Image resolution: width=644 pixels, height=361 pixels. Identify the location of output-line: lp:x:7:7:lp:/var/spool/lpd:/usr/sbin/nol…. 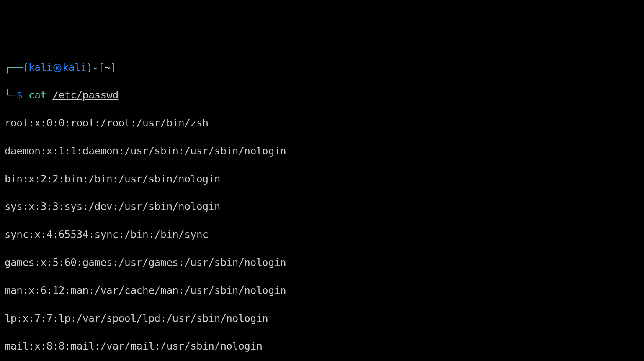
(322, 318).